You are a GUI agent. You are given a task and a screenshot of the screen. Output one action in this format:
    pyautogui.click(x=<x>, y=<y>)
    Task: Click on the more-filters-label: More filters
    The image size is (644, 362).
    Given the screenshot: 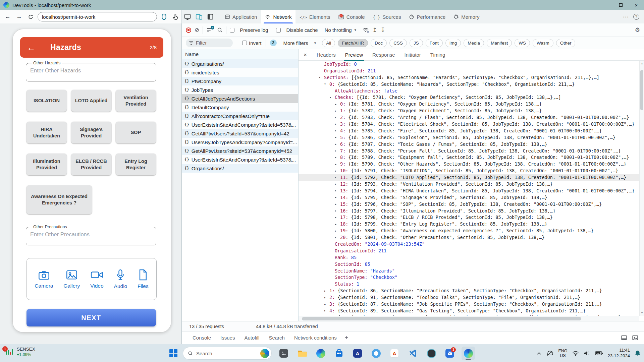 What is the action you would take?
    pyautogui.click(x=296, y=43)
    